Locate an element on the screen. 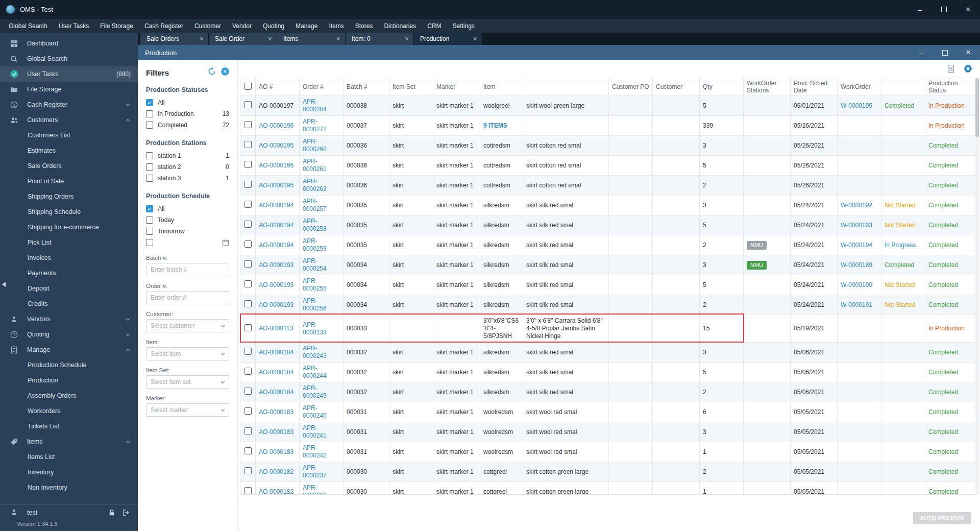 The width and height of the screenshot is (980, 531). order-link: APR-0000242 is located at coordinates (314, 451).